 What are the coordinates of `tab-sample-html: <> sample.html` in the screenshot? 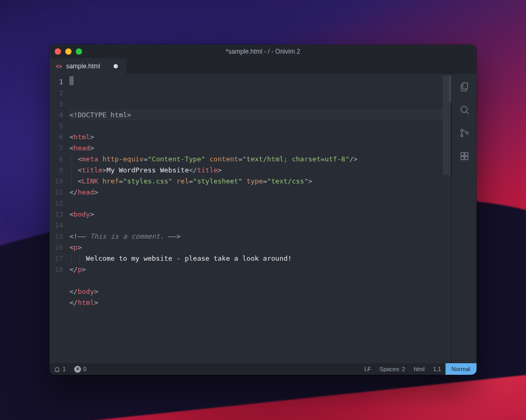 It's located at (88, 66).